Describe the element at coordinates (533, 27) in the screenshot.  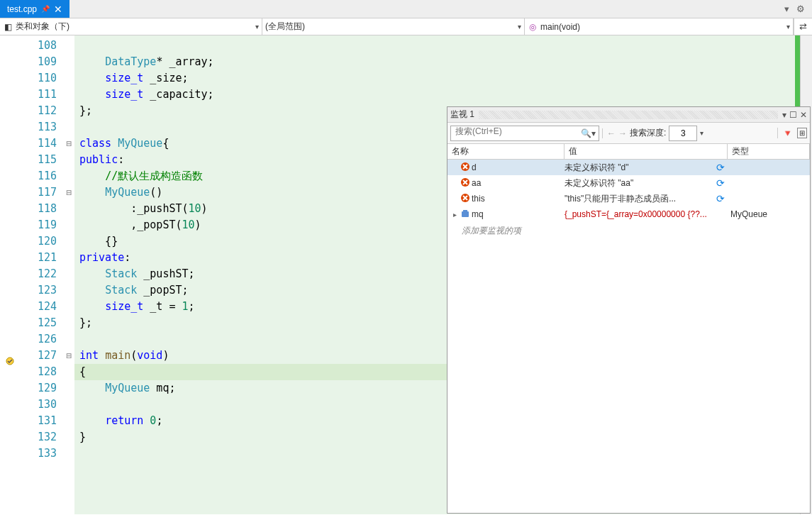
I see `function-icon: ◎` at that location.